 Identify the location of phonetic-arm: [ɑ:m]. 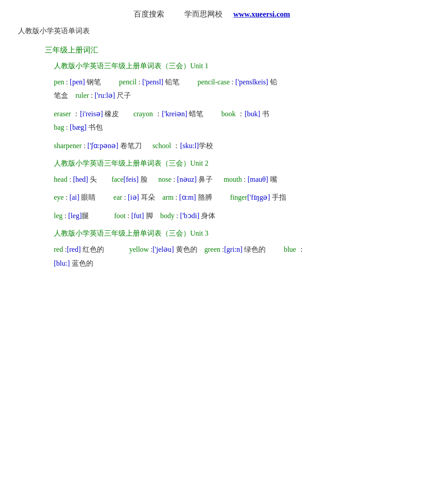
(188, 197).